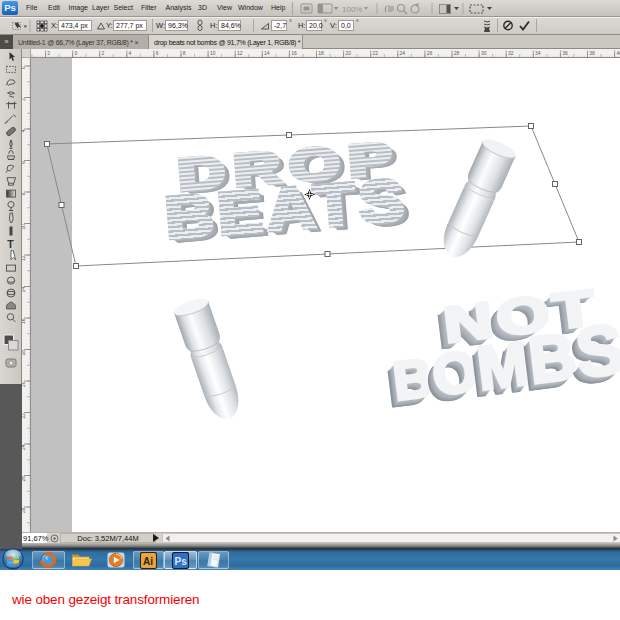 The height and width of the screenshot is (620, 620). Describe the element at coordinates (130, 53) in the screenshot. I see `svg-text: 4` at that location.